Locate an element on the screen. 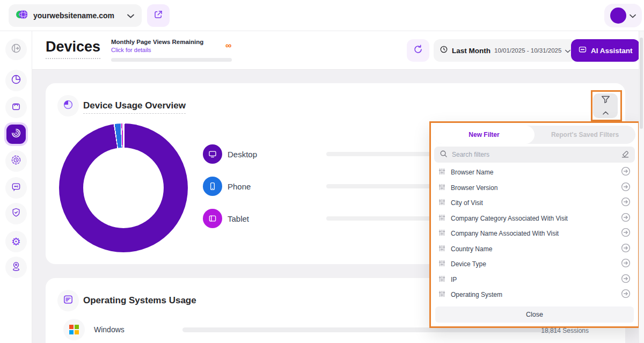 This screenshot has width=644, height=343. infinity-icon: ∞ is located at coordinates (229, 46).